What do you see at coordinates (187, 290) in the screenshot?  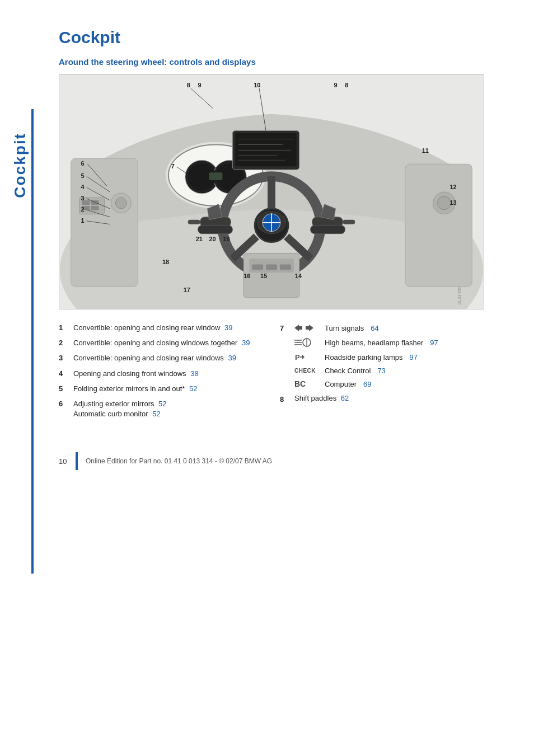 I see `svg-text: 17` at bounding box center [187, 290].